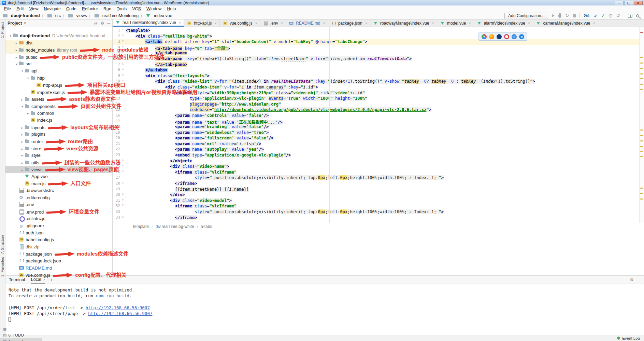 This screenshot has width=644, height=341. I want to click on statusbar-item-terminal: ▥Terminal, so click(21, 340).